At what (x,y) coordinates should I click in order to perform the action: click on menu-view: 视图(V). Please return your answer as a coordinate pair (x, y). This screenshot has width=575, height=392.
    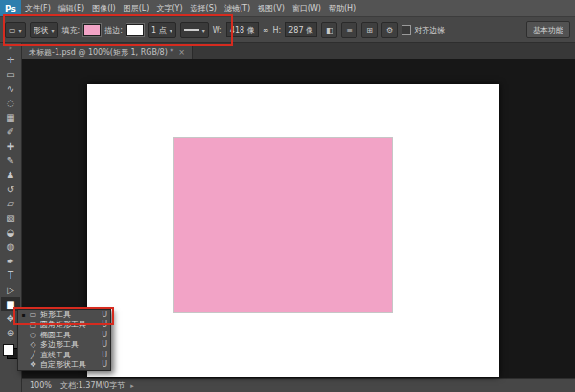
    Looking at the image, I should click on (271, 8).